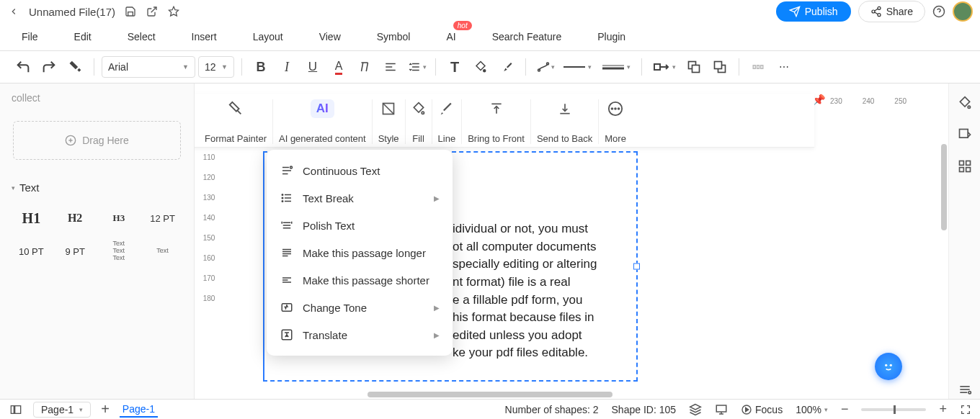 This screenshot has height=419, width=980. Describe the element at coordinates (62, 410) in the screenshot. I see `page-select: Page-1▾` at that location.